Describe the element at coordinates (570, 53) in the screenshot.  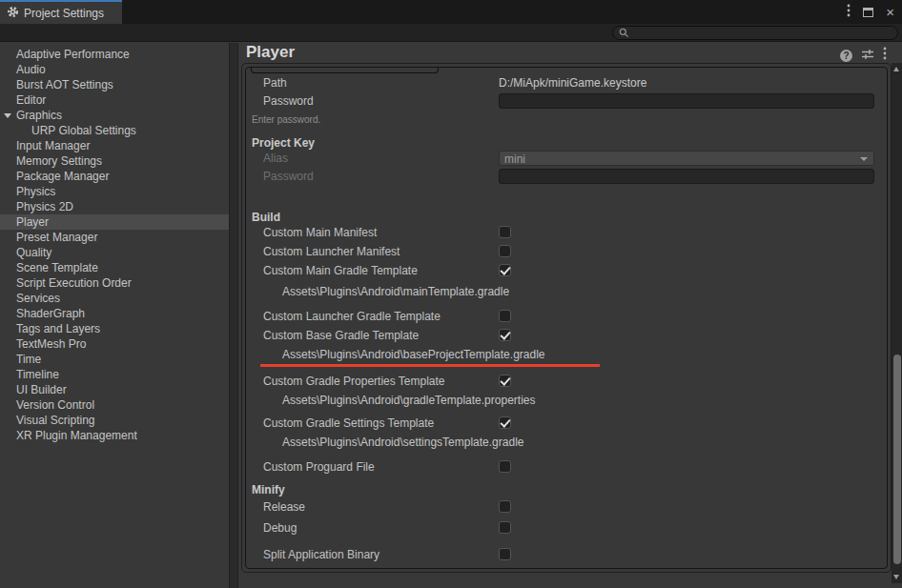
I see `panel-header: Player` at that location.